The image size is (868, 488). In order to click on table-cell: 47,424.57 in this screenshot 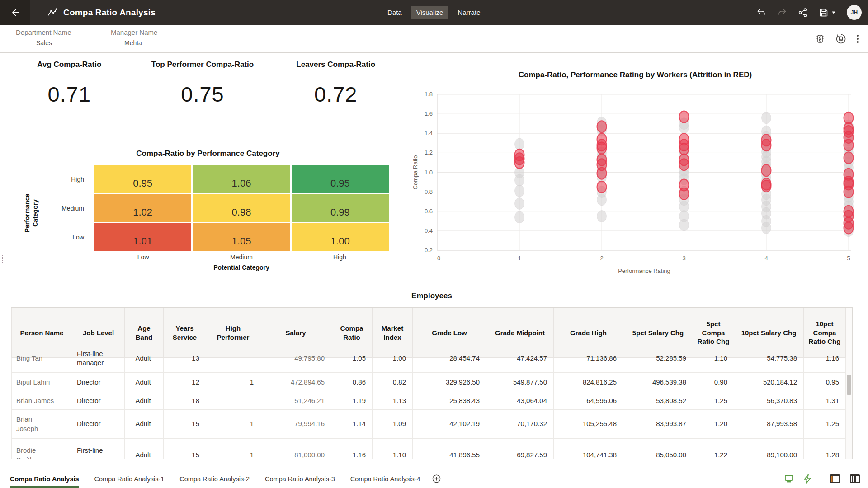, I will do `click(520, 365)`.